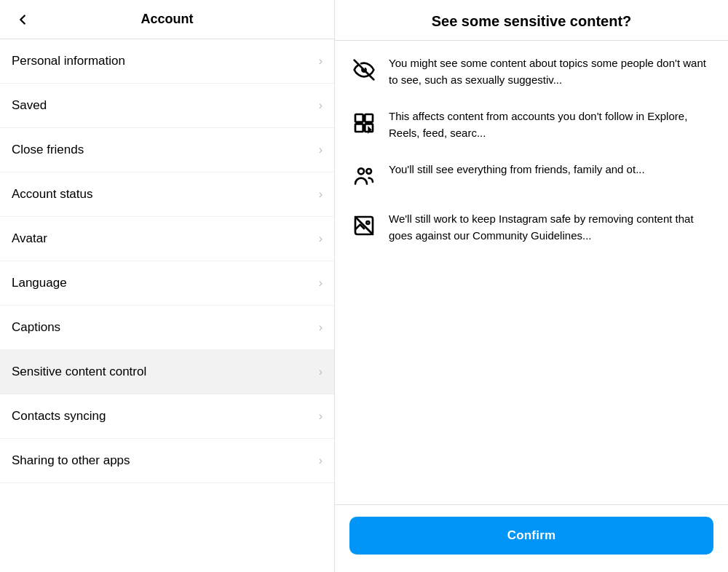 The image size is (728, 572). What do you see at coordinates (58, 416) in the screenshot?
I see `menu-item-label: Contacts syncing` at bounding box center [58, 416].